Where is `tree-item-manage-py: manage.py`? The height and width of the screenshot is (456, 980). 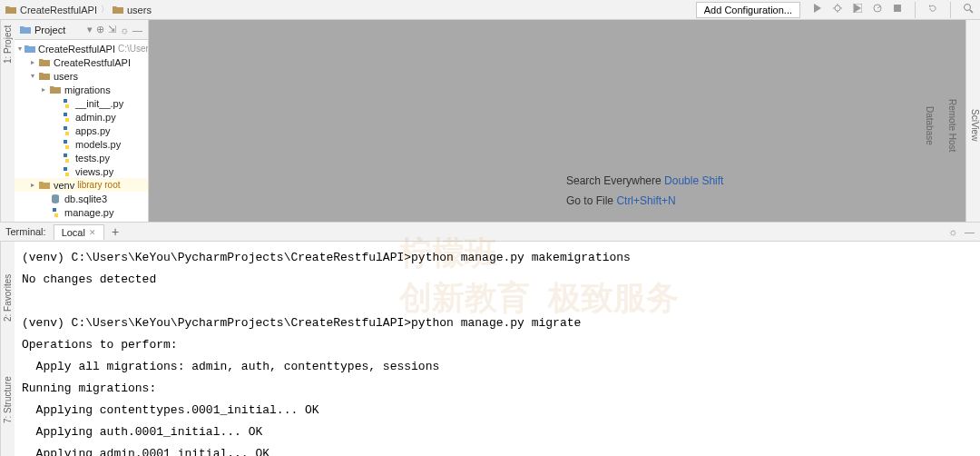
tree-item-manage-py: manage.py is located at coordinates (82, 213).